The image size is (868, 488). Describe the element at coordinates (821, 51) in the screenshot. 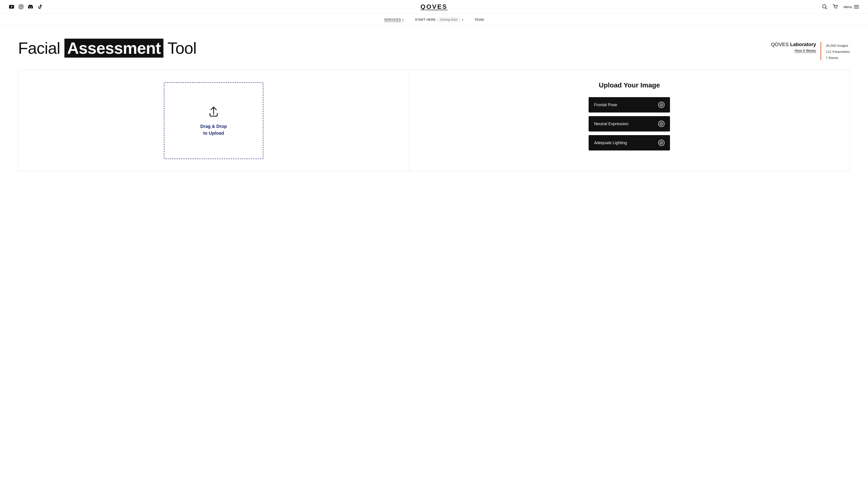

I see `accent-divider` at that location.